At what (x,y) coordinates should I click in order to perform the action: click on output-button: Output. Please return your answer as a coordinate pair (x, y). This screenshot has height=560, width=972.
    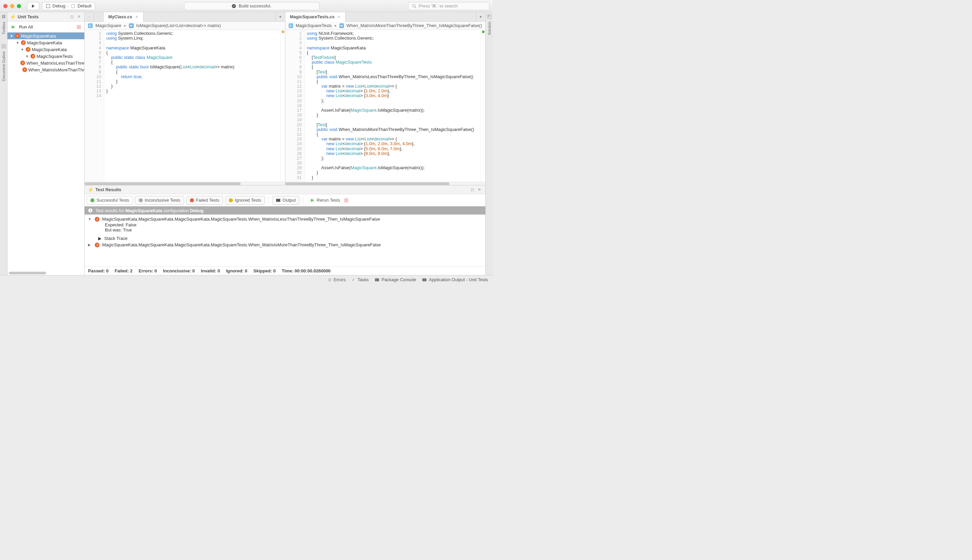
    Looking at the image, I should click on (286, 200).